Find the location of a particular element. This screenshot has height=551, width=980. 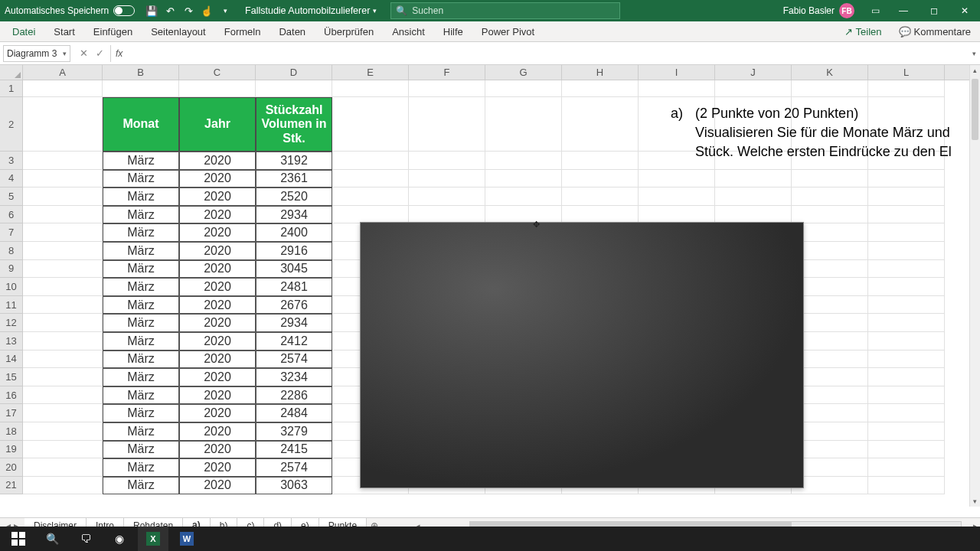

scroll-thumb is located at coordinates (975, 109).